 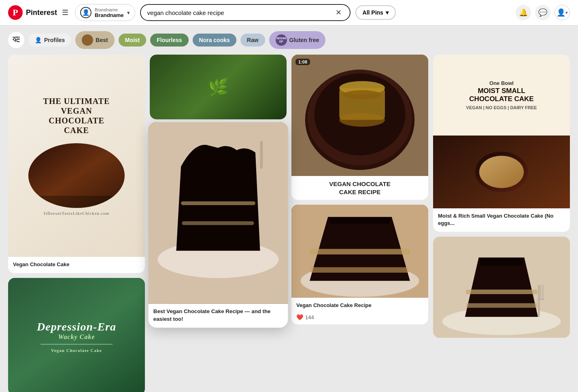 I want to click on search-bar: ✕, so click(x=245, y=13).